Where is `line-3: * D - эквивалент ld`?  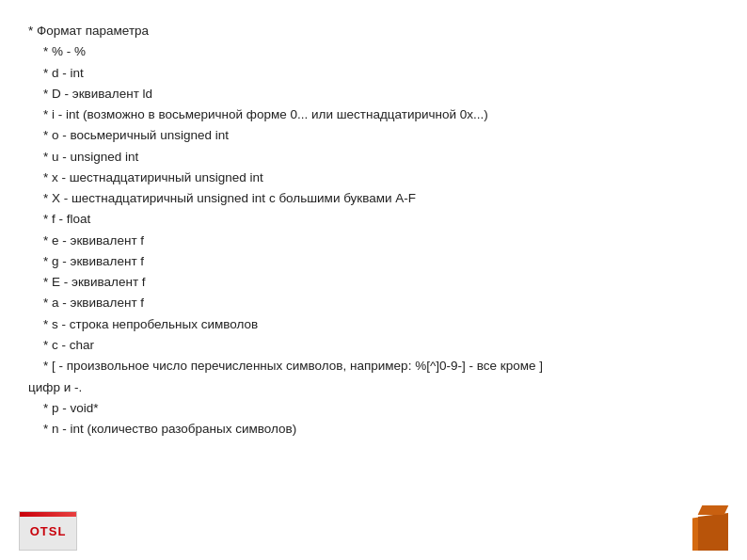 line-3: * D - эквивалент ld is located at coordinates (381, 94).